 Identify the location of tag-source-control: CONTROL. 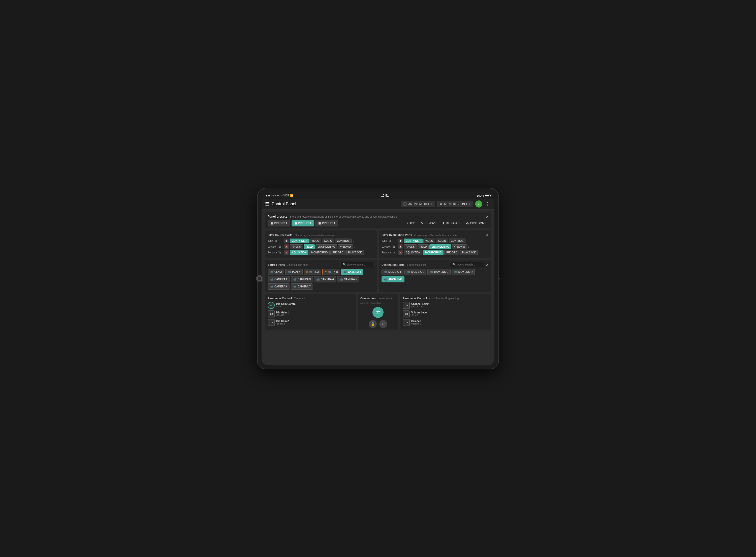
(343, 241).